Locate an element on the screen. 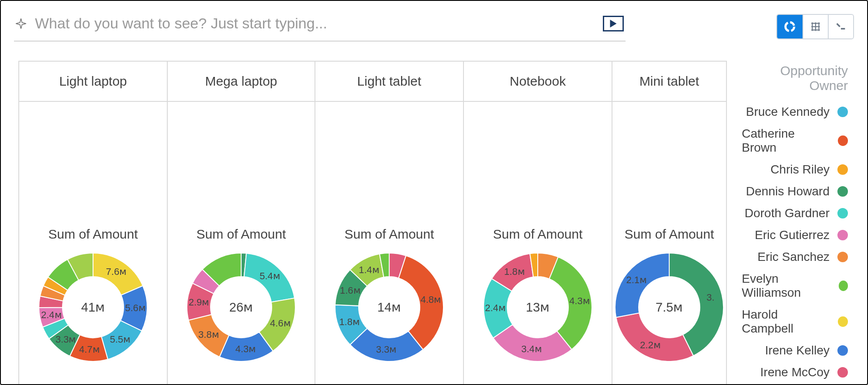  top-bar is located at coordinates (434, 24).